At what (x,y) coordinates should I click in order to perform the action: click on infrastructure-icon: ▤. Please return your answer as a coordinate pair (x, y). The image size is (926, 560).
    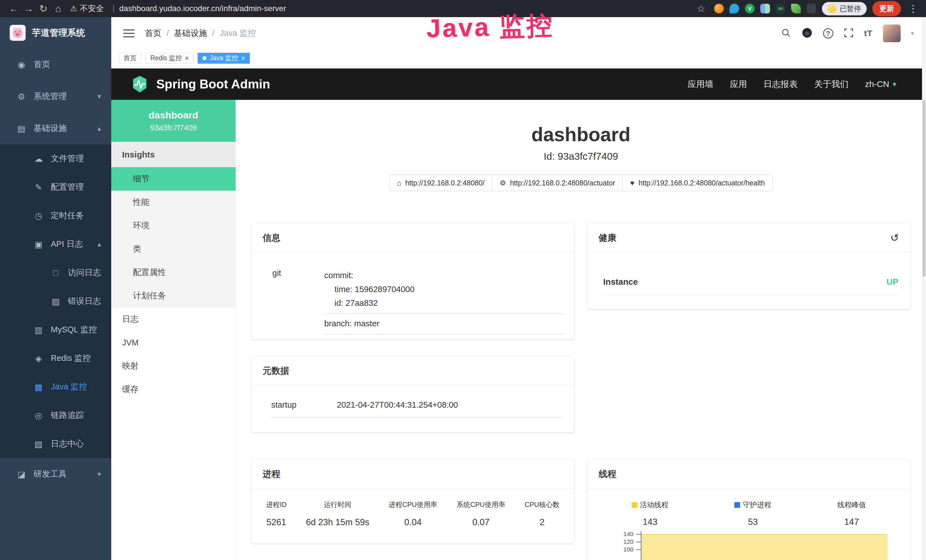
    Looking at the image, I should click on (21, 129).